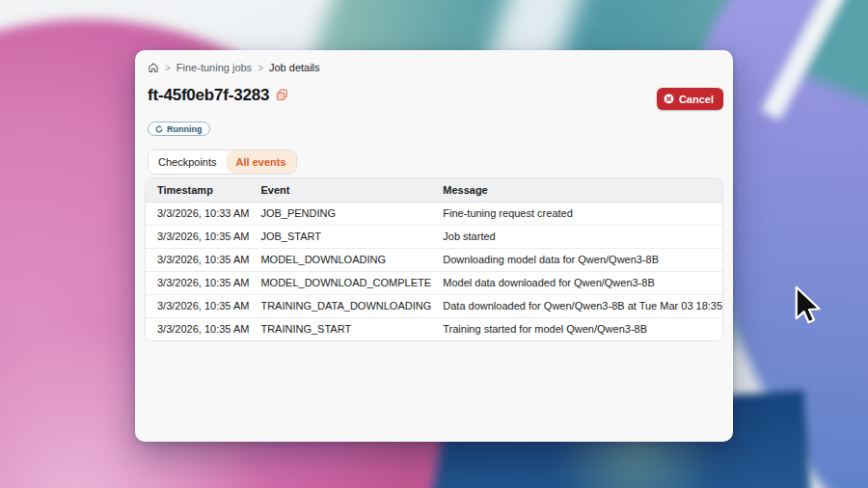 The image size is (868, 488). Describe the element at coordinates (434, 259) in the screenshot. I see `table-row: 3/3/2026, 10:35 AM MODEL_DOWNLOADING Dow…` at that location.